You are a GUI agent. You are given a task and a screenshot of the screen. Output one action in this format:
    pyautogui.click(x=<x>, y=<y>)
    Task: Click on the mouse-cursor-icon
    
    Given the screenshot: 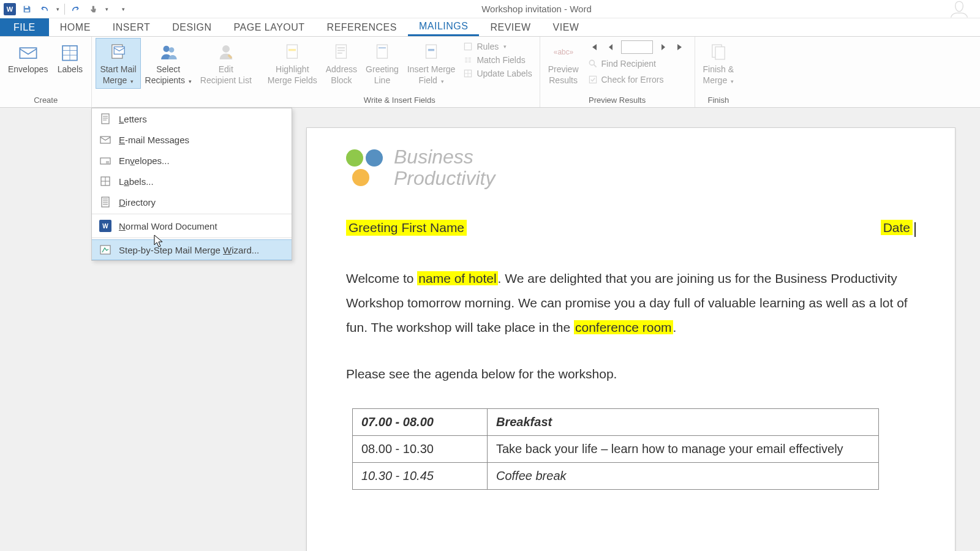 What is the action you would take?
    pyautogui.click(x=159, y=242)
    